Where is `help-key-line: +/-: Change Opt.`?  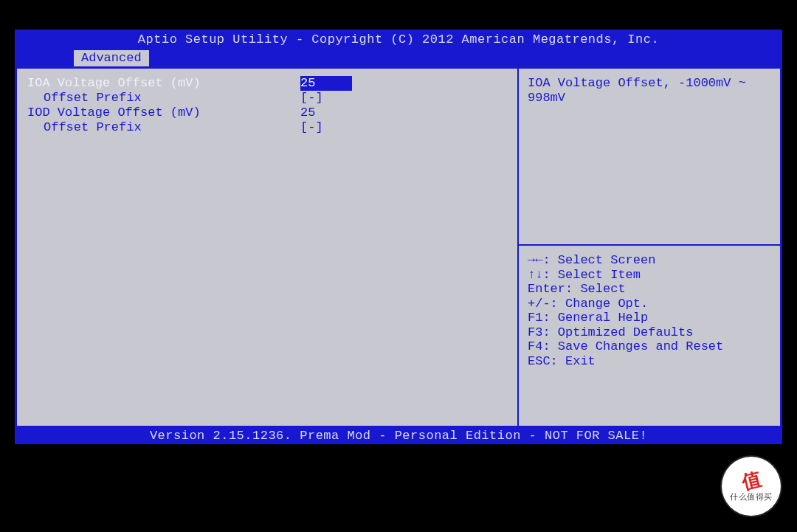
help-key-line: +/-: Change Opt. is located at coordinates (649, 304).